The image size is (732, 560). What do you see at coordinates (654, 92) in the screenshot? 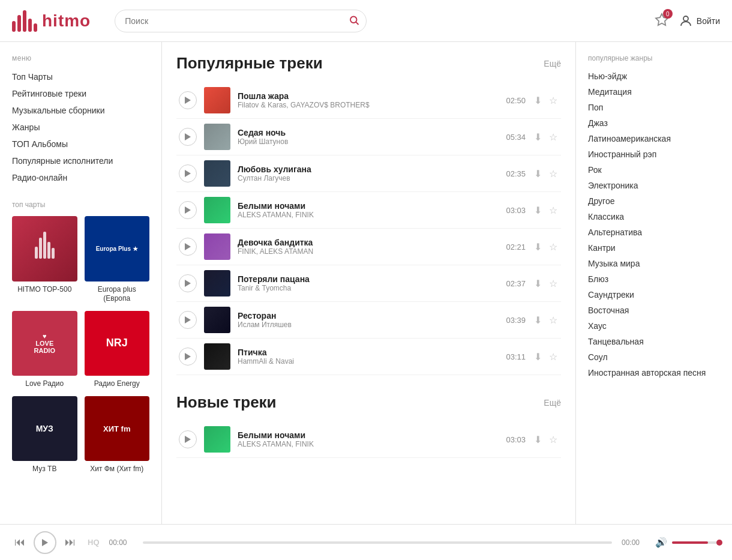
I see `genre-item: Медитация` at bounding box center [654, 92].